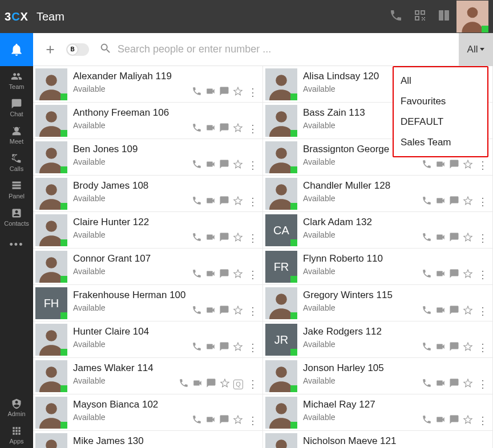  What do you see at coordinates (441, 142) in the screenshot?
I see `dropdown-item: Sales Team` at bounding box center [441, 142].